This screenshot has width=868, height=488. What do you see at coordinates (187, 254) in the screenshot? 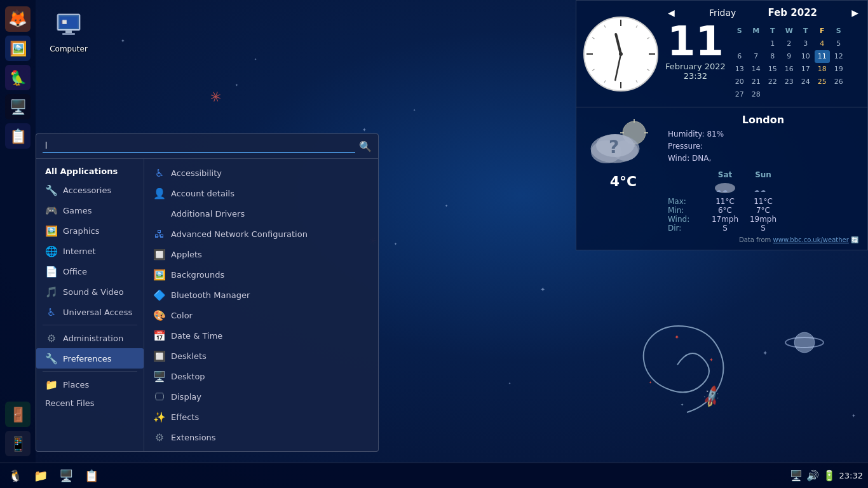
I see `applets-label: Applets` at bounding box center [187, 254].